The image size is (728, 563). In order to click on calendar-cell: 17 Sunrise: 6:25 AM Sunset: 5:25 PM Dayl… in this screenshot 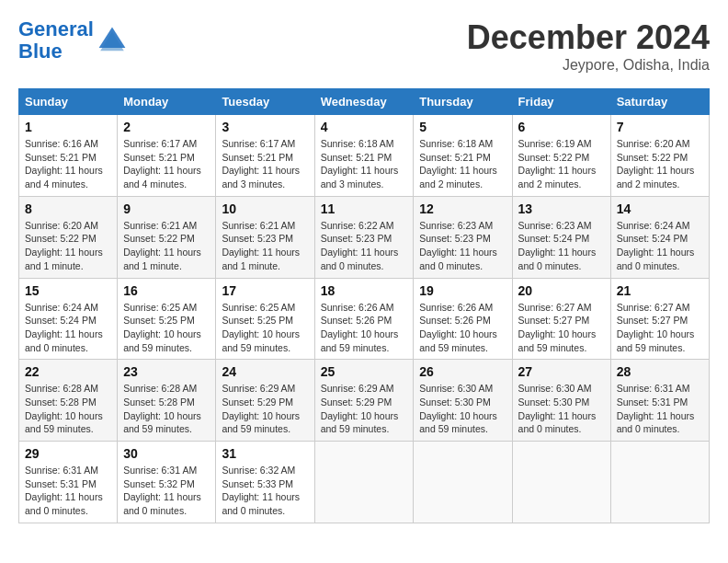, I will do `click(265, 318)`.